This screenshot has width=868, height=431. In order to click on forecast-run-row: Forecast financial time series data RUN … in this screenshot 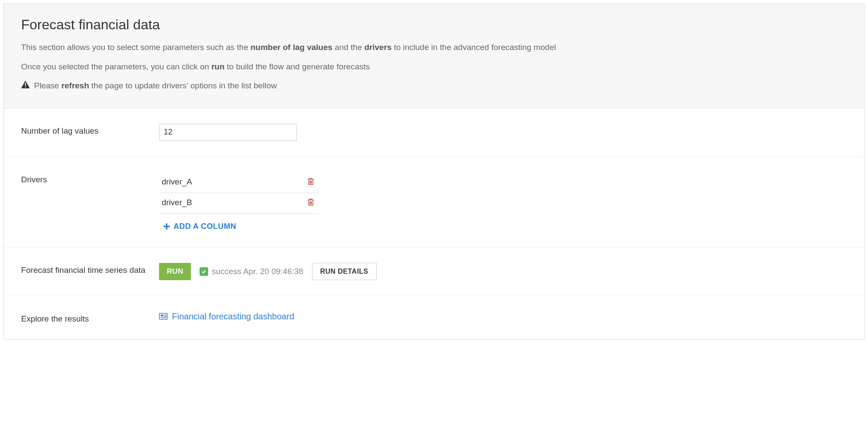, I will do `click(434, 272)`.